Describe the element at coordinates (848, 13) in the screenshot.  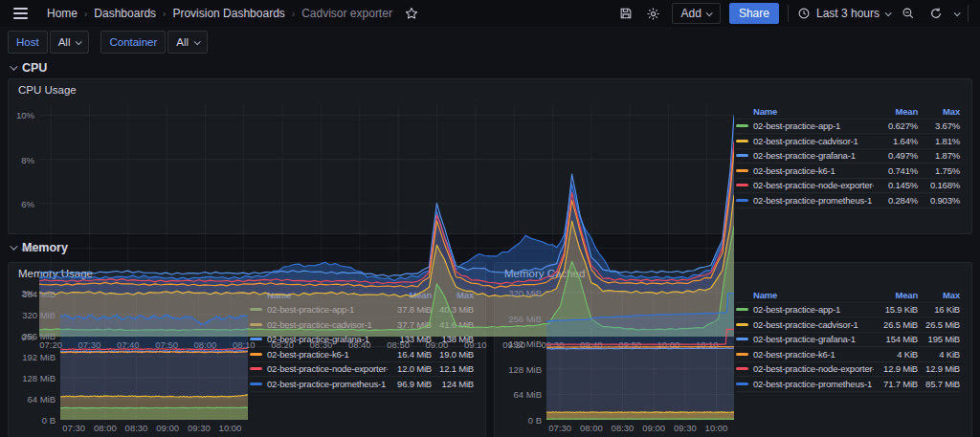
I see `time-range-label: Last 3 hours` at that location.